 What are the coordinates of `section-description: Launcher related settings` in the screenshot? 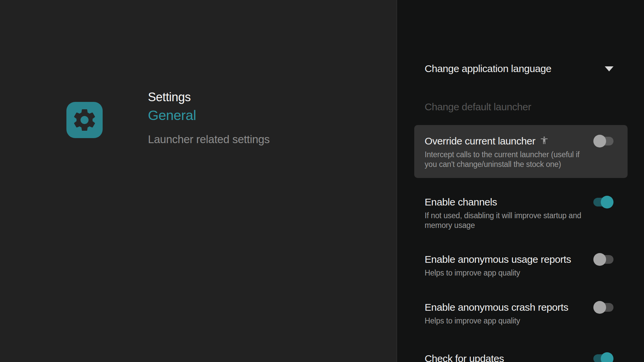 It's located at (209, 139).